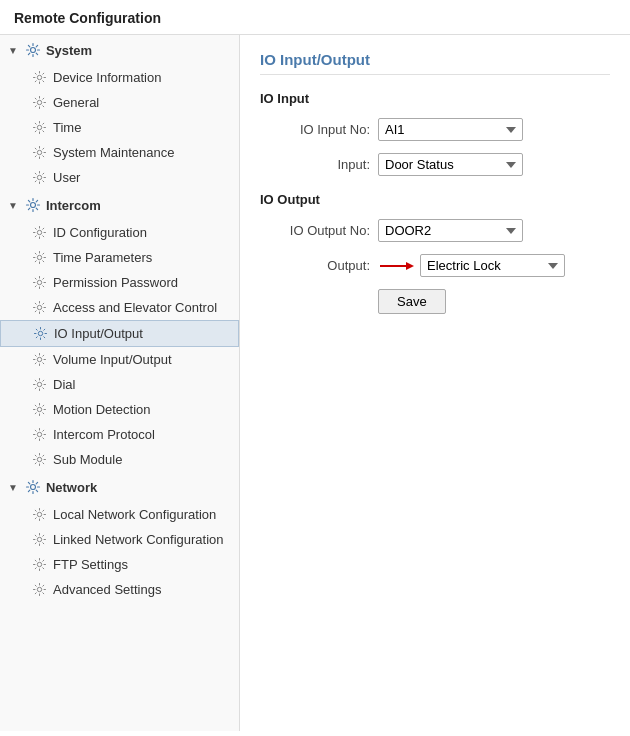 The height and width of the screenshot is (736, 630). I want to click on io-input-label: Input:, so click(315, 164).